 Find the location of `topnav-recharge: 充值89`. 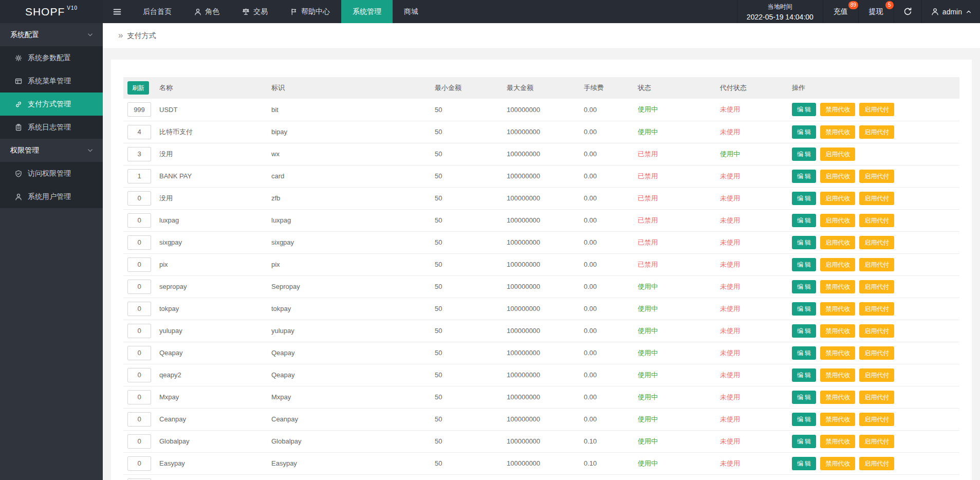

topnav-recharge: 充值89 is located at coordinates (841, 11).